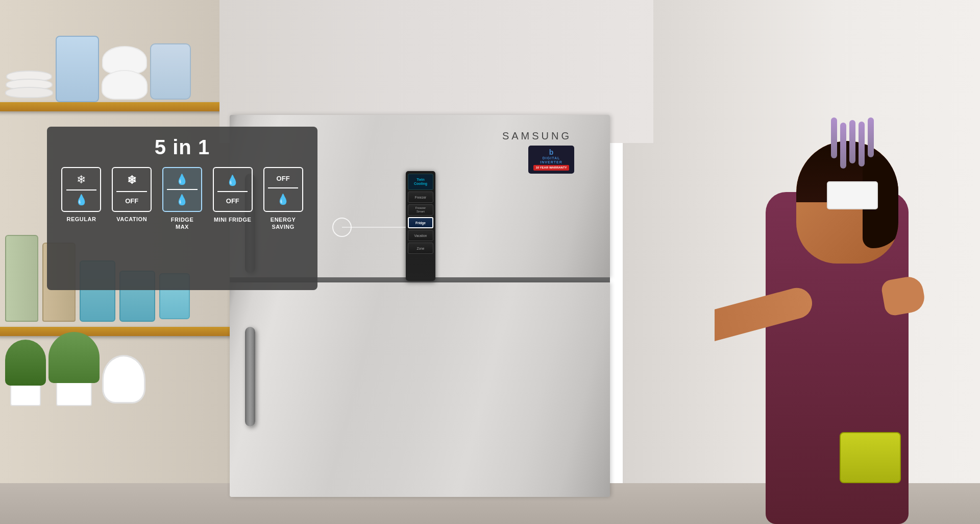  What do you see at coordinates (551, 168) in the screenshot?
I see `warranty-badge: 10 YEAR WARRANTY` at bounding box center [551, 168].